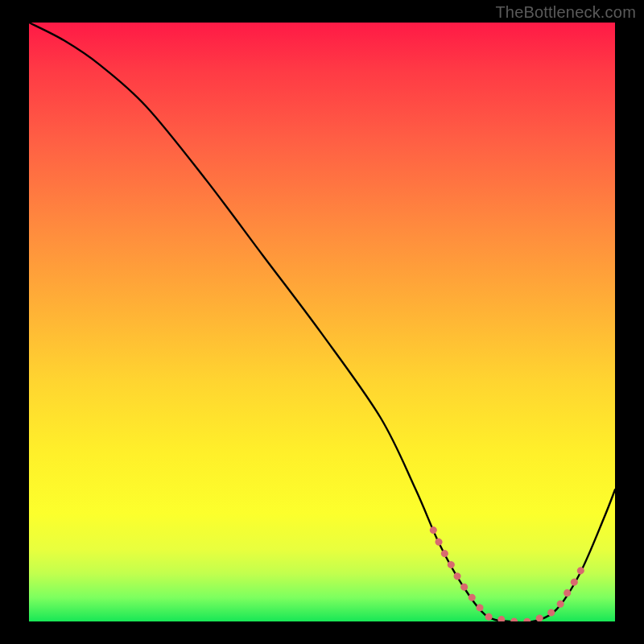  What do you see at coordinates (565, 13) in the screenshot?
I see `watermark-text: TheBottleneck.com` at bounding box center [565, 13].